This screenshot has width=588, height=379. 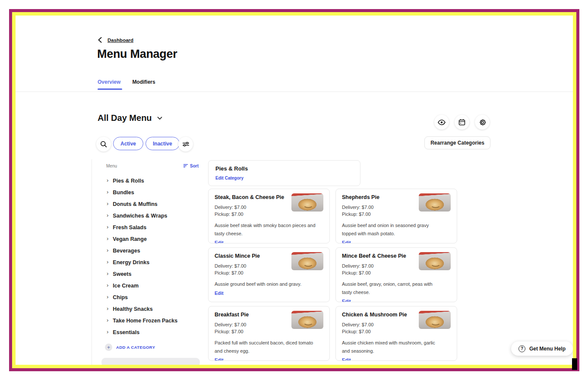 I want to click on item-description: Aussie beef, gravy, onion, carrot, peas …, so click(x=393, y=288).